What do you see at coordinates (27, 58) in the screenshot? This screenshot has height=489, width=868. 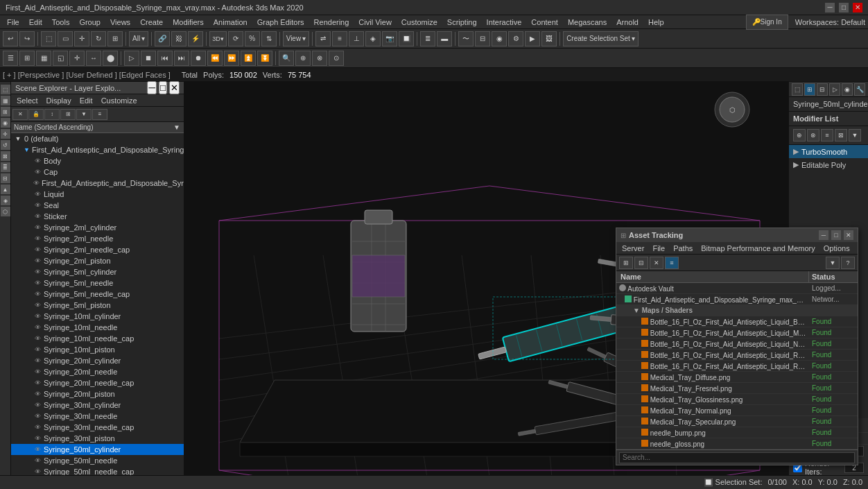 I see `tb2-btn2: ⊞` at bounding box center [27, 58].